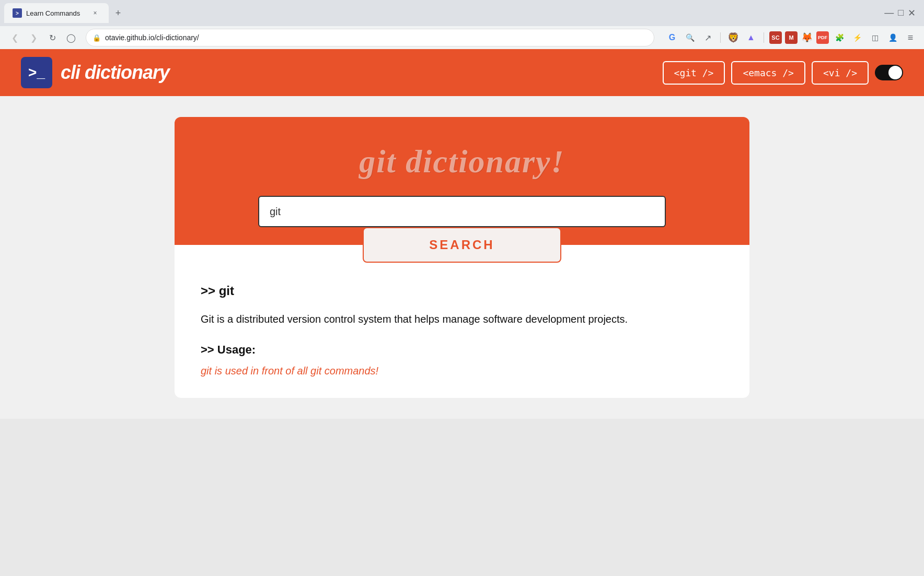 The image size is (924, 576). I want to click on card-top: git dictionary!, so click(462, 172).